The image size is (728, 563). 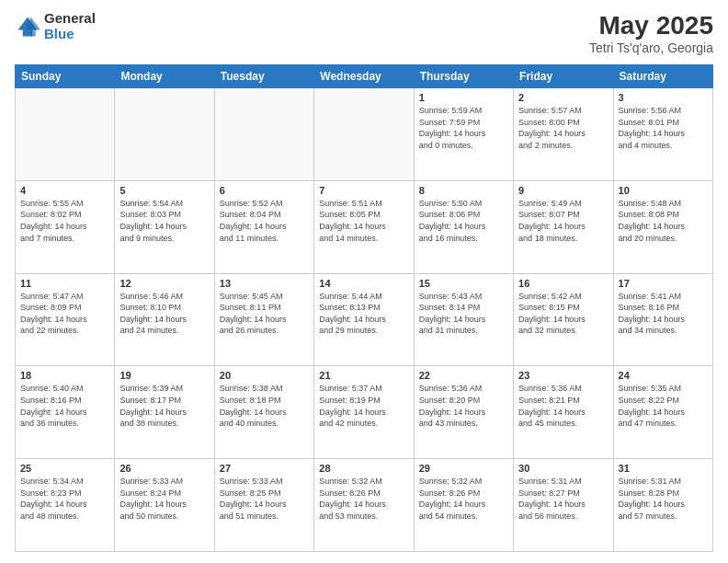 What do you see at coordinates (265, 406) in the screenshot?
I see `day-info: Sunrise: 5:38 AM Sunset: 8:18 PM Dayligh…` at bounding box center [265, 406].